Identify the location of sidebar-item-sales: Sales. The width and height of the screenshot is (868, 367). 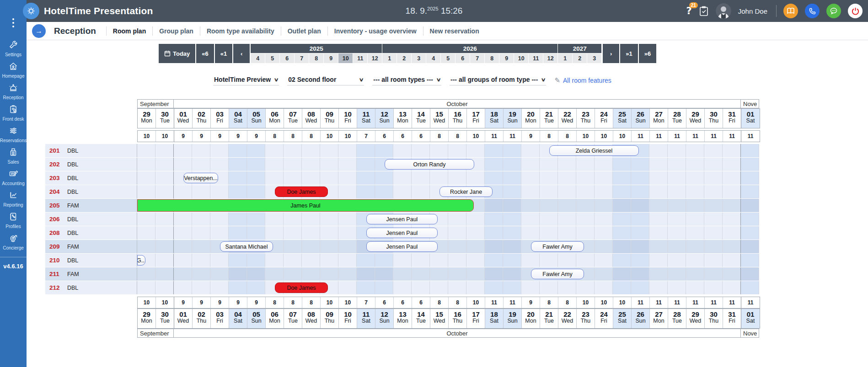
(13, 155).